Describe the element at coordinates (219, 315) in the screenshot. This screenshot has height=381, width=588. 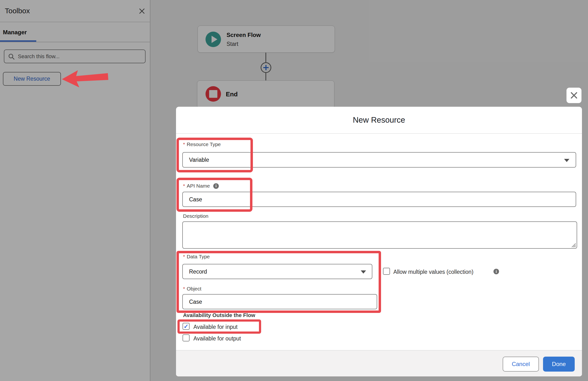
I see `availability-heading: Availability Outside the Flow` at that location.